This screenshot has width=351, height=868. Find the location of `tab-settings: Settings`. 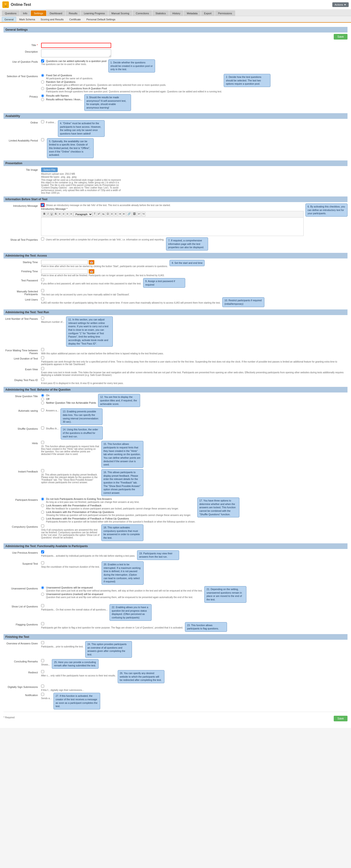

tab-settings: Settings is located at coordinates (38, 13).